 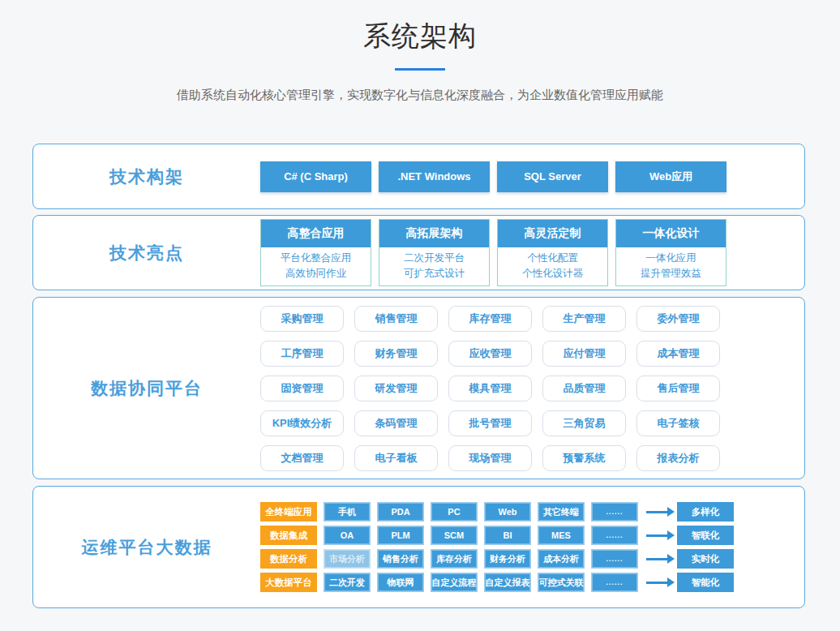 What do you see at coordinates (316, 177) in the screenshot?
I see `tech-button-csharp: C# (C Sharp)` at bounding box center [316, 177].